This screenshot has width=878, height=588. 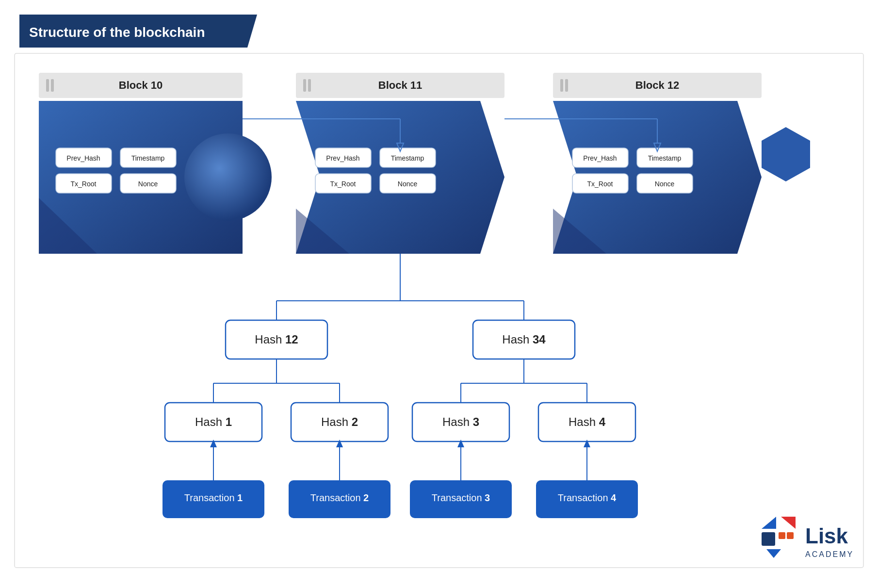 I want to click on field-nonce-12: Nonce, so click(x=665, y=184).